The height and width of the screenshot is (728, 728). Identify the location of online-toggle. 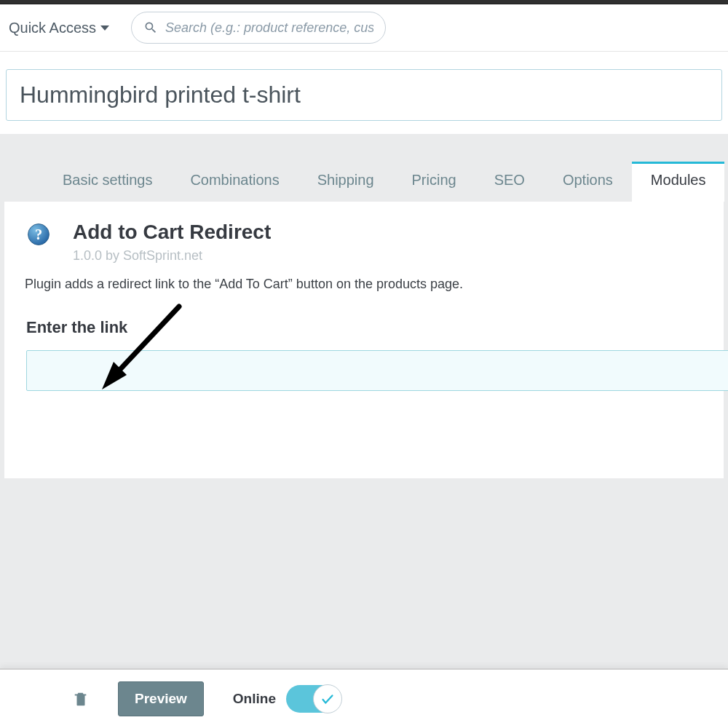
(314, 699).